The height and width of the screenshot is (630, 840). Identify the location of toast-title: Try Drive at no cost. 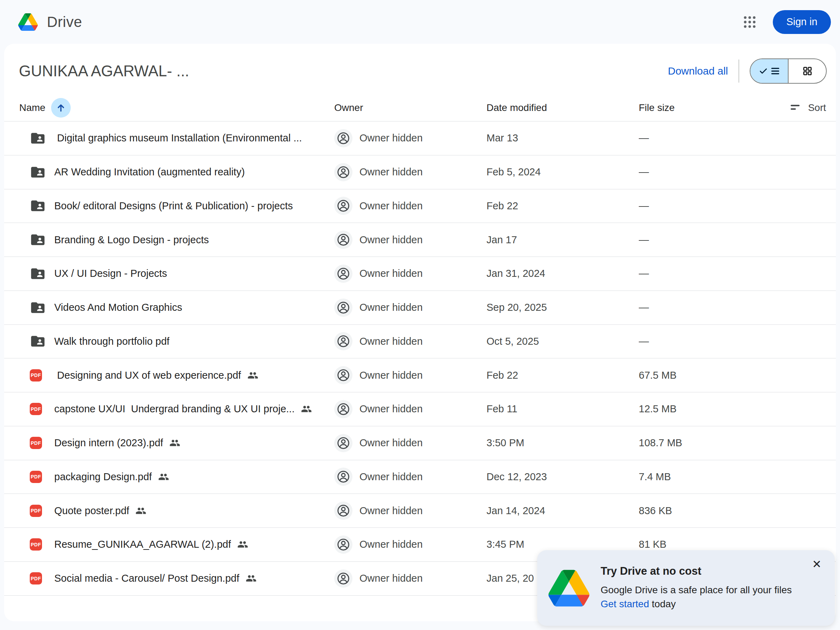
(696, 571).